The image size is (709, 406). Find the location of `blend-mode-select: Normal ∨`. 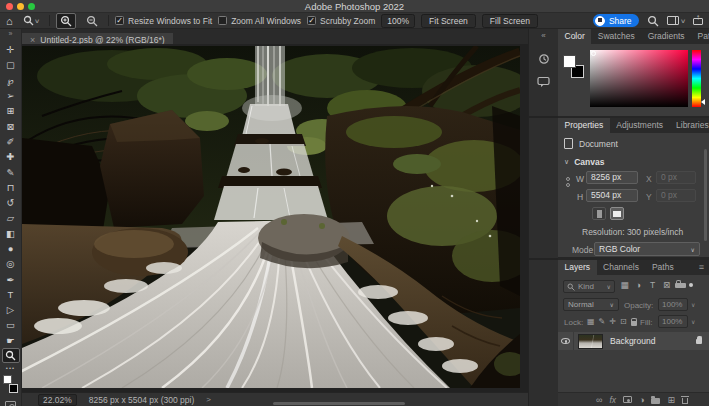

blend-mode-select: Normal ∨ is located at coordinates (591, 304).